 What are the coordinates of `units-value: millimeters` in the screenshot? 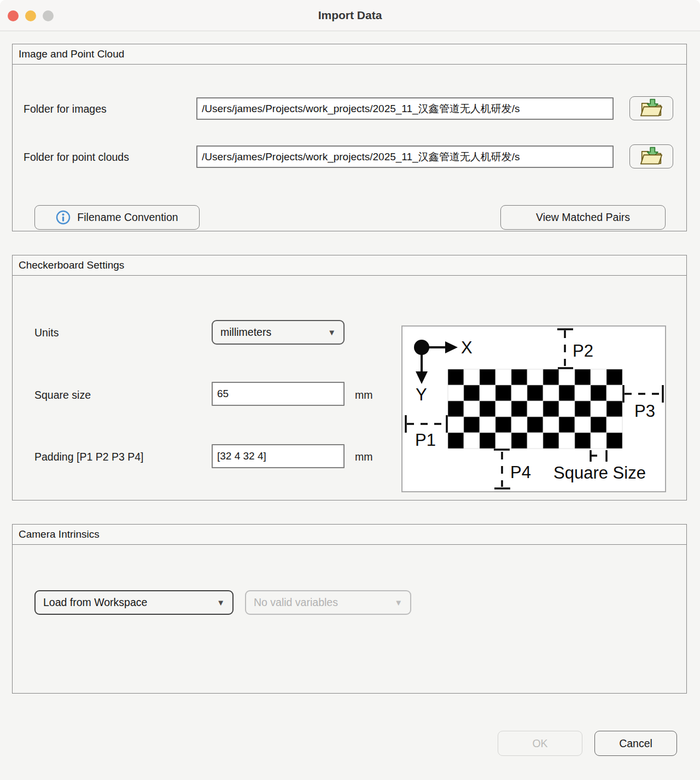 It's located at (246, 333).